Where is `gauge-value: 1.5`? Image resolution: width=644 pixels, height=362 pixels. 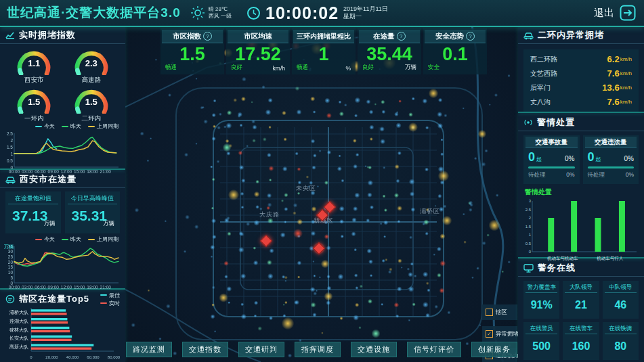
gauge-value: 1.5 is located at coordinates (34, 101).